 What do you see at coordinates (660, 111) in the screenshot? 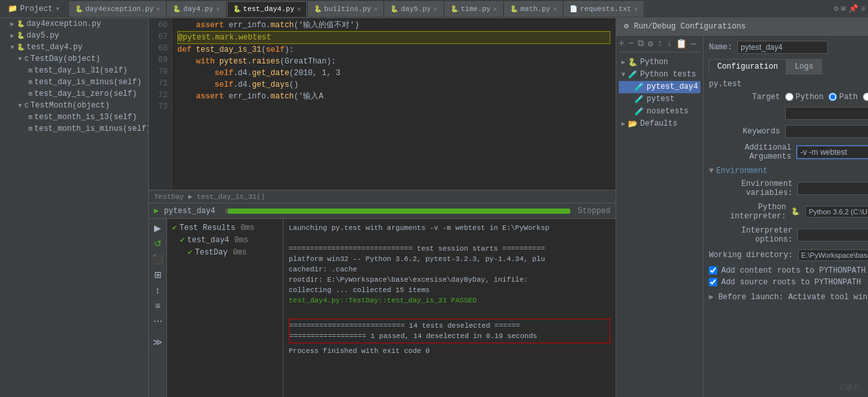
I see `rtree-nosetests: 🧪 nosetests` at bounding box center [660, 111].